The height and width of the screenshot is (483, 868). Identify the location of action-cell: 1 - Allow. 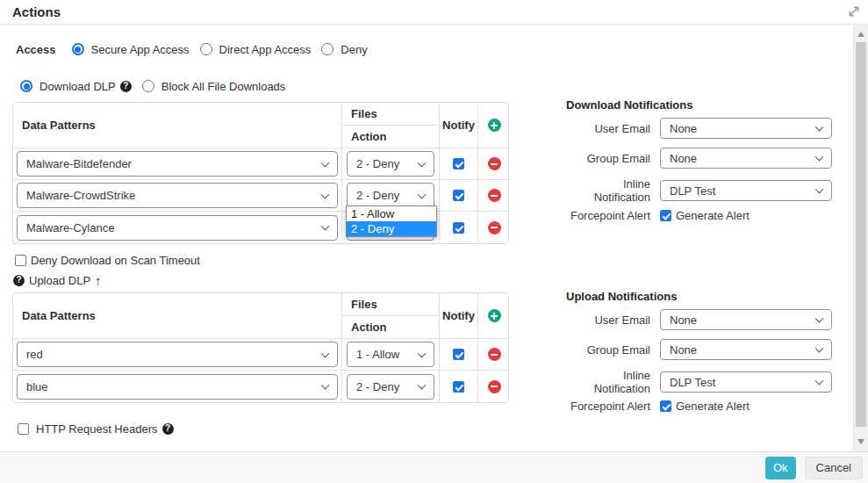
(391, 355).